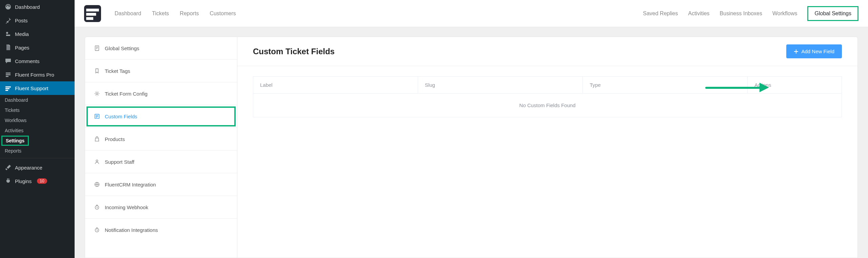  What do you see at coordinates (733, 88) in the screenshot?
I see `arrow-shaft` at bounding box center [733, 88].